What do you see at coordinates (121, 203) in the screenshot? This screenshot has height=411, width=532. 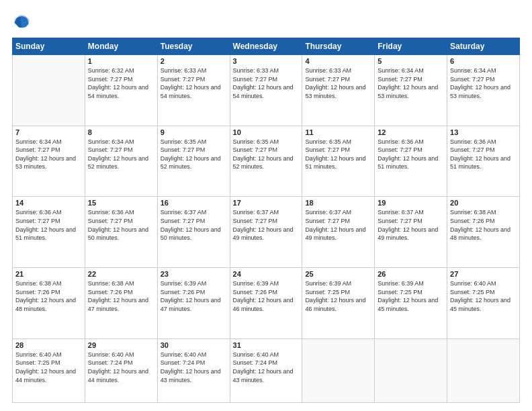 I see `day-number: 15` at bounding box center [121, 203].